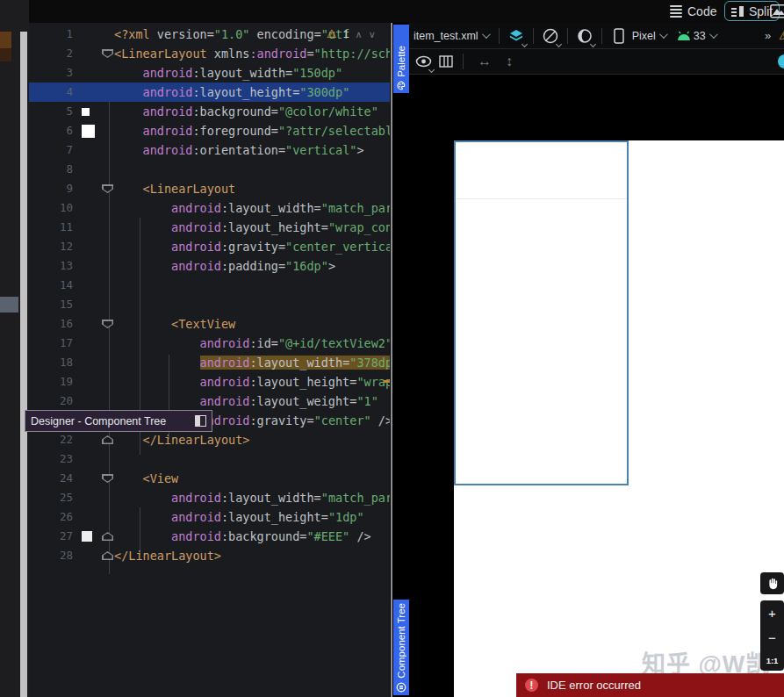 This screenshot has width=784, height=697. Describe the element at coordinates (209, 324) in the screenshot. I see `code-line-16: 16 <TextView` at that location.